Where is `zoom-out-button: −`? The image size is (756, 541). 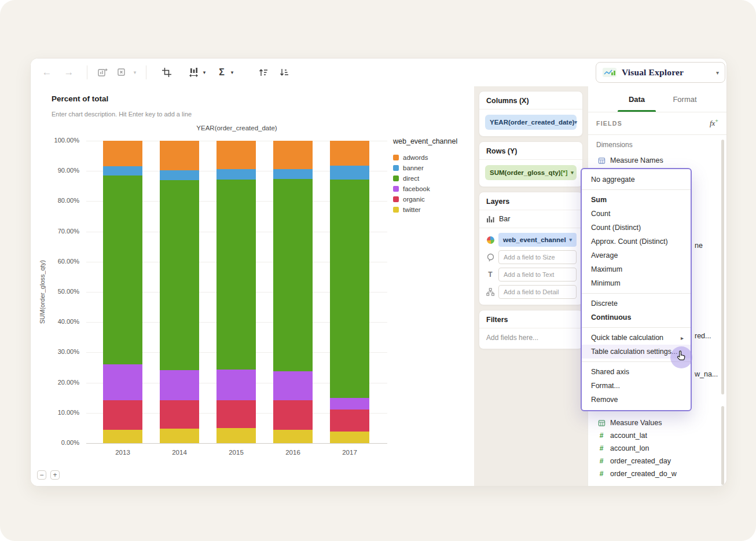 zoom-out-button: − is located at coordinates (42, 475).